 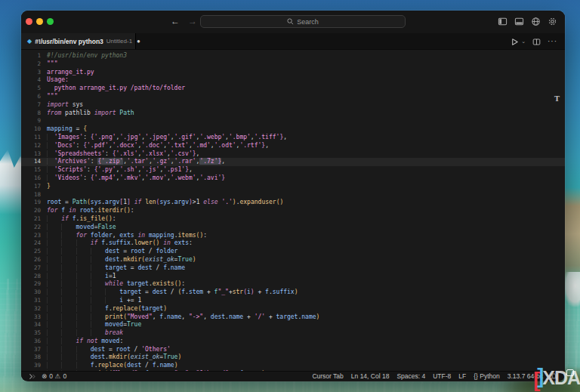 I want to click on code-line: 38 dest.mkdir(exist_ok=True), so click(x=293, y=358).